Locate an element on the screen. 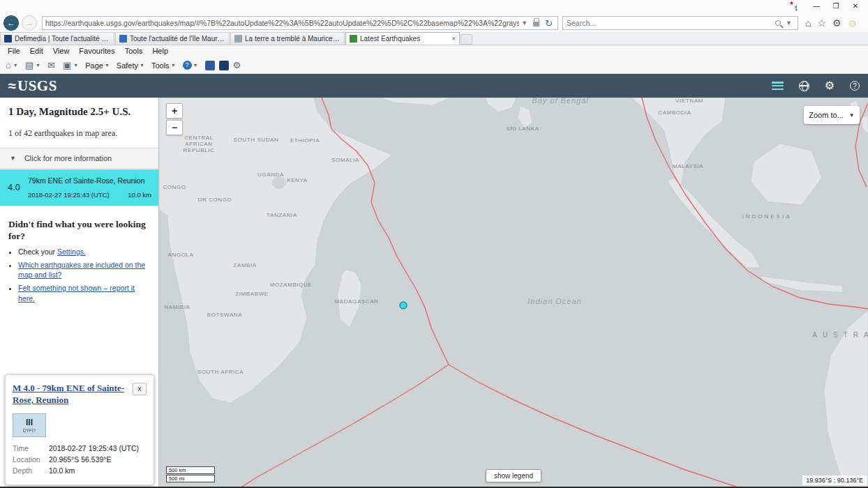 This screenshot has width=868, height=488. madagascar-island is located at coordinates (350, 298).